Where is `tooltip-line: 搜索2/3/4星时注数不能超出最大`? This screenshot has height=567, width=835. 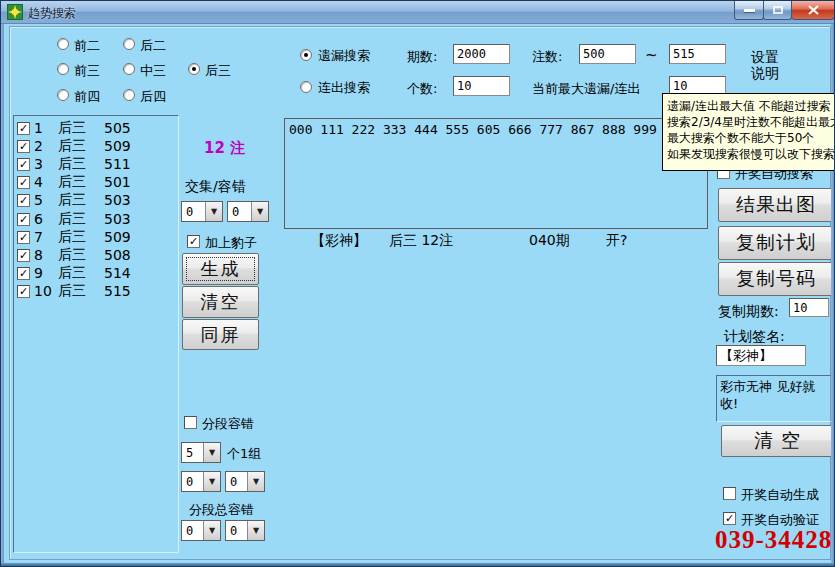
tooltip-line: 搜索2/3/4星时注数不能超出最大 is located at coordinates (749, 122).